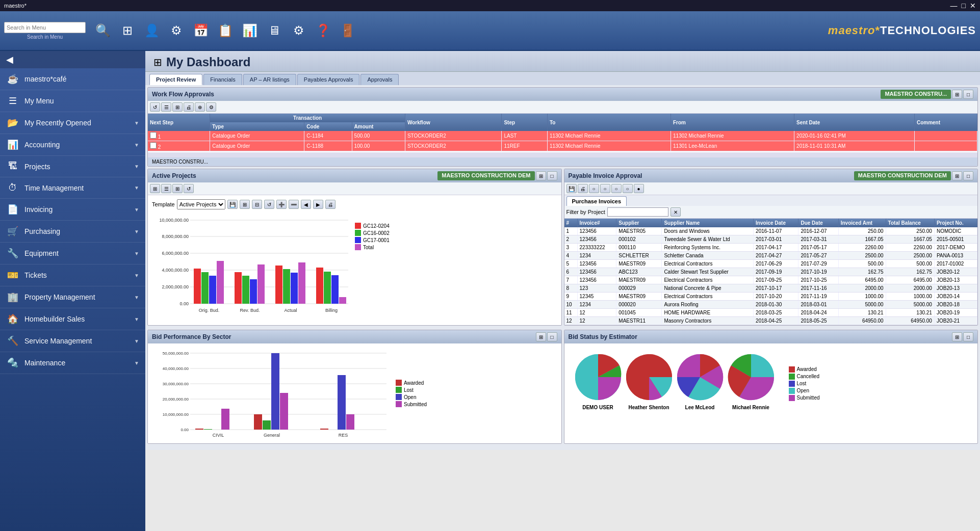  I want to click on pi-maximize-btn: □, so click(968, 176).